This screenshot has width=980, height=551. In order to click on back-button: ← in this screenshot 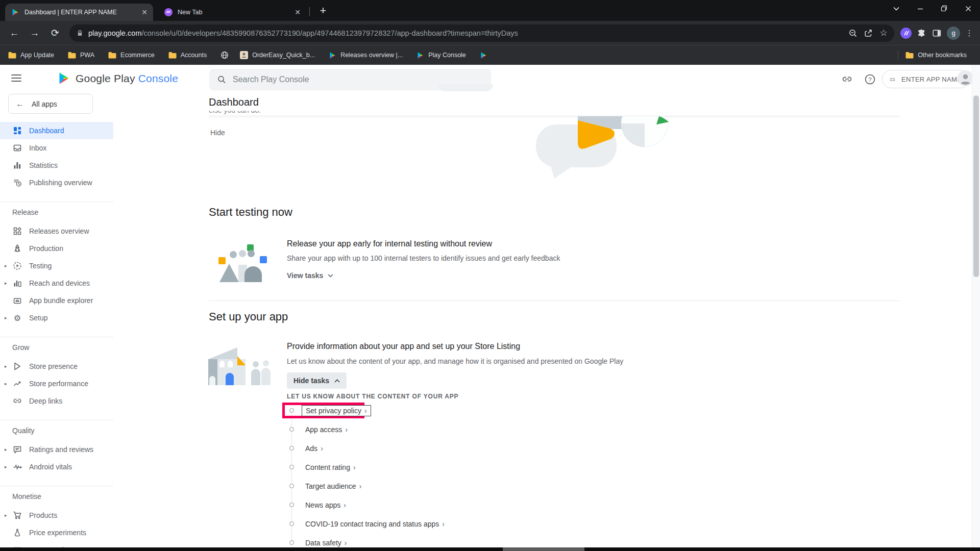, I will do `click(14, 33)`.